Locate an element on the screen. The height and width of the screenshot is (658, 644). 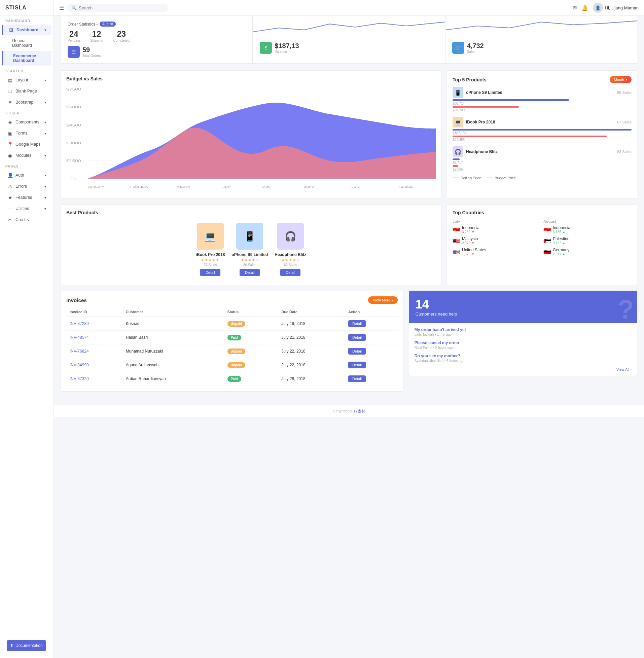
month-filter-button: Month ▾ is located at coordinates (621, 80).